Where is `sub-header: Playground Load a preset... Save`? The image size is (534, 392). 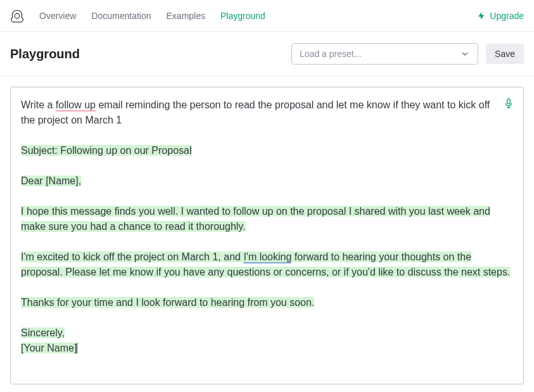 sub-header: Playground Load a preset... Save is located at coordinates (267, 54).